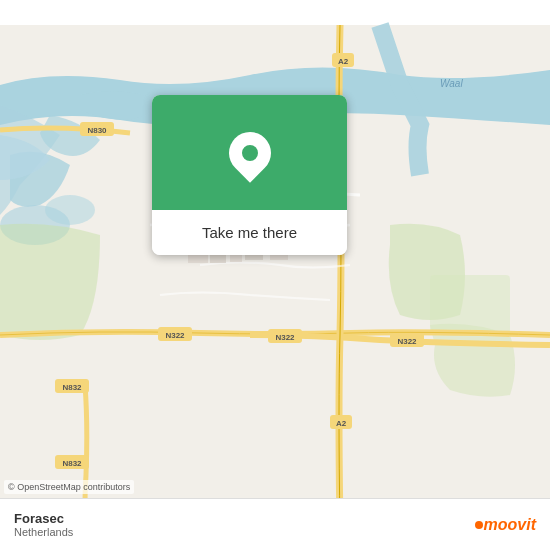  What do you see at coordinates (250, 232) in the screenshot?
I see `take-me-there-button: Take me there` at bounding box center [250, 232].